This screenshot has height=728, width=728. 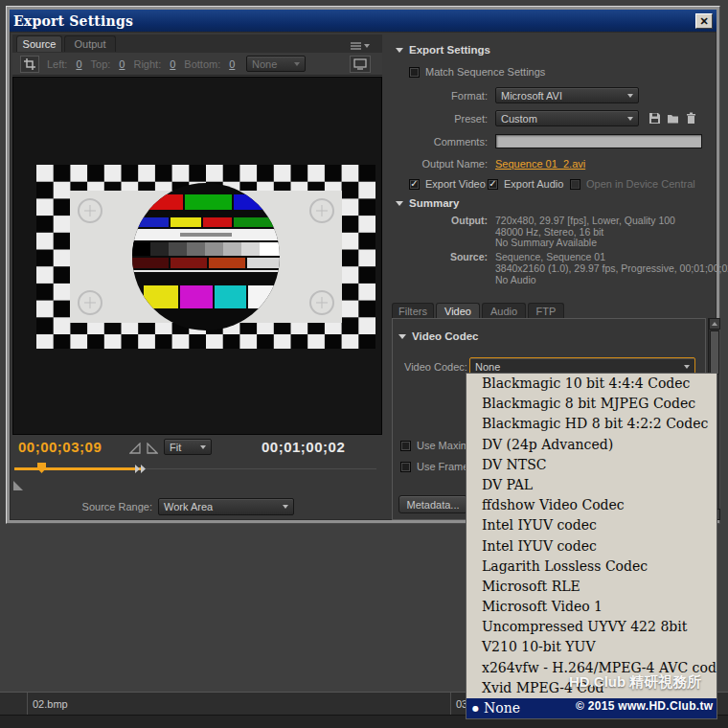 What do you see at coordinates (427, 203) in the screenshot?
I see `summary-header: Summary` at bounding box center [427, 203].